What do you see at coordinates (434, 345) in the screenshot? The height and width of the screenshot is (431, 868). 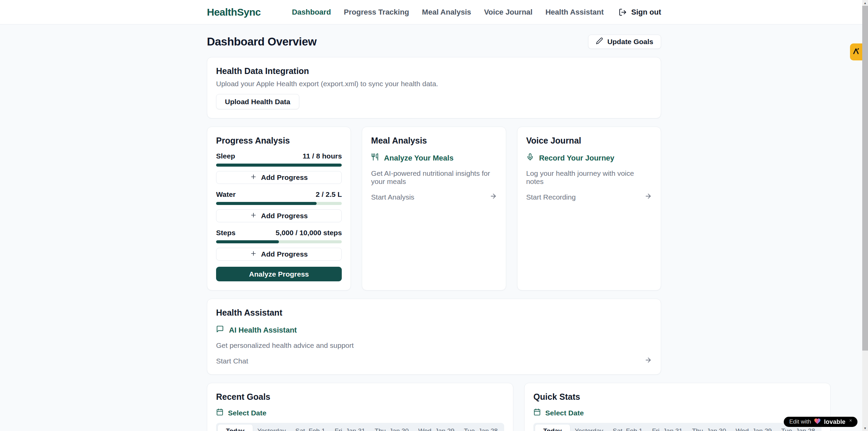 I see `health-assistant-description: Get personalized health advice and suppo…` at bounding box center [434, 345].